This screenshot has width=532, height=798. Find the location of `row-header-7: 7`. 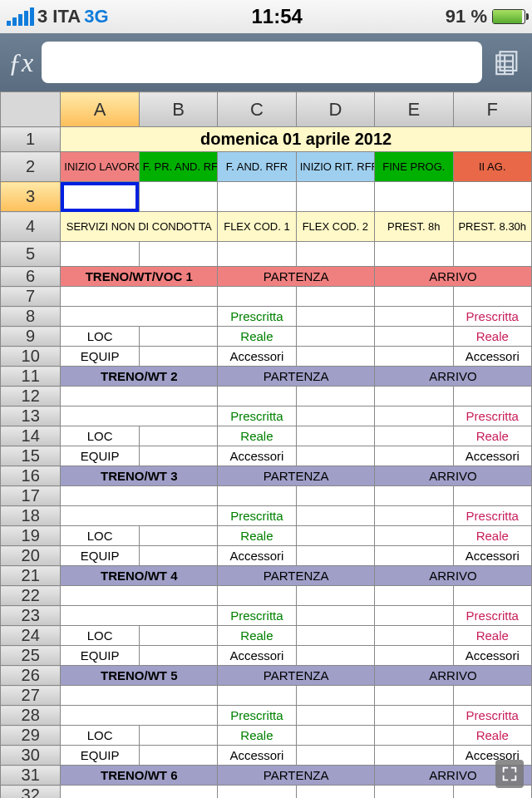

row-header-7: 7 is located at coordinates (31, 297).